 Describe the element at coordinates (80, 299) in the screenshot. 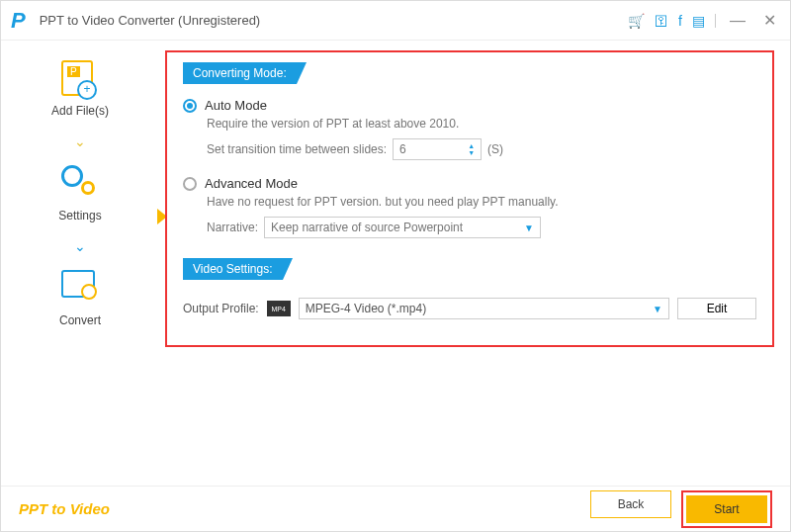

I see `sidebar-convert: Convert` at that location.